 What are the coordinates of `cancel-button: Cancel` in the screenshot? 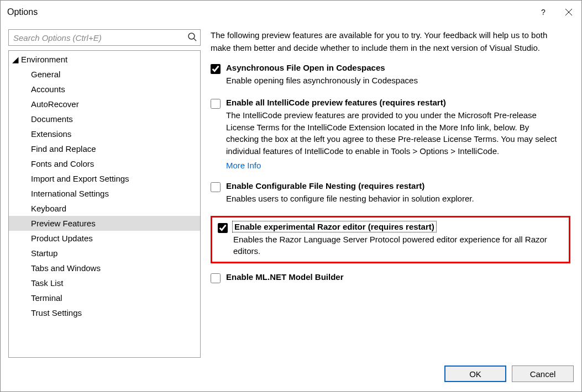 It's located at (543, 374).